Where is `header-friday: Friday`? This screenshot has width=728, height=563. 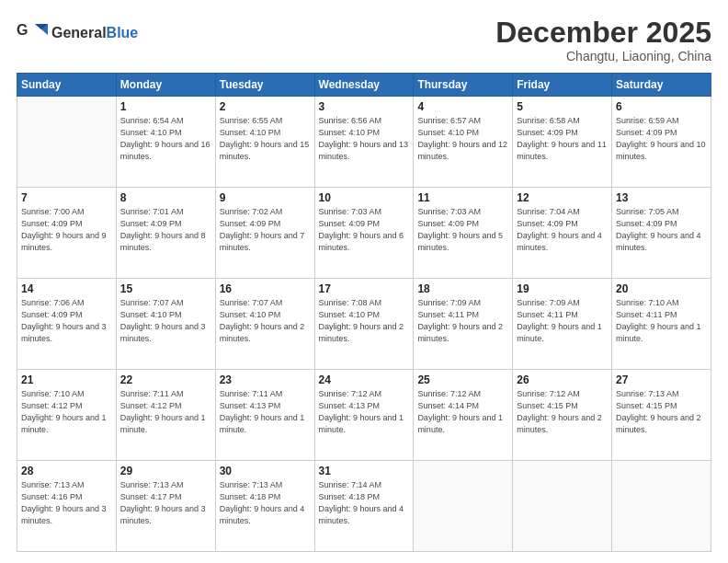 header-friday: Friday is located at coordinates (563, 85).